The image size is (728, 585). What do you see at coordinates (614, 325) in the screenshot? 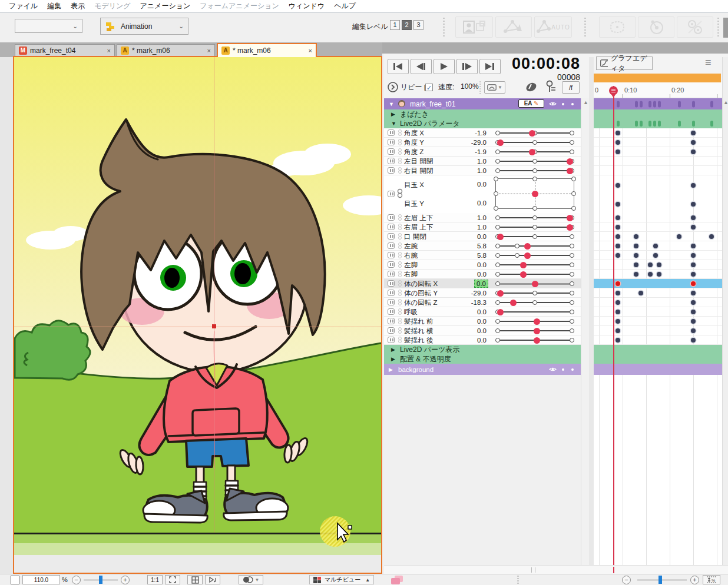
I see `playhead-line` at bounding box center [614, 325].